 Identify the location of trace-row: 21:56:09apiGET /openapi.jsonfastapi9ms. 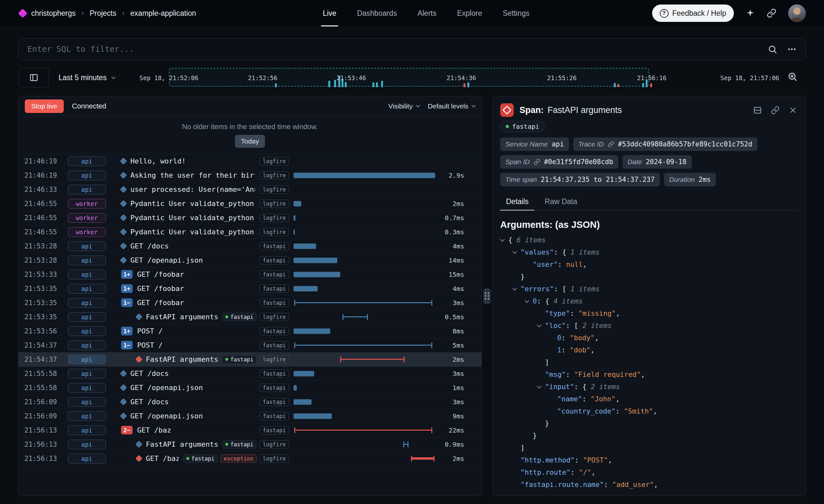
(250, 416).